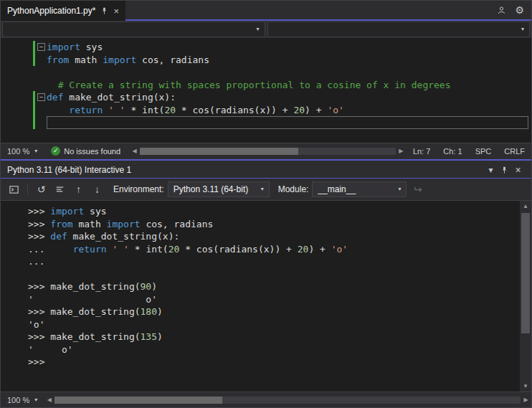 The image size is (532, 408). Describe the element at coordinates (98, 189) in the screenshot. I see `history-next-icon: ↓` at that location.